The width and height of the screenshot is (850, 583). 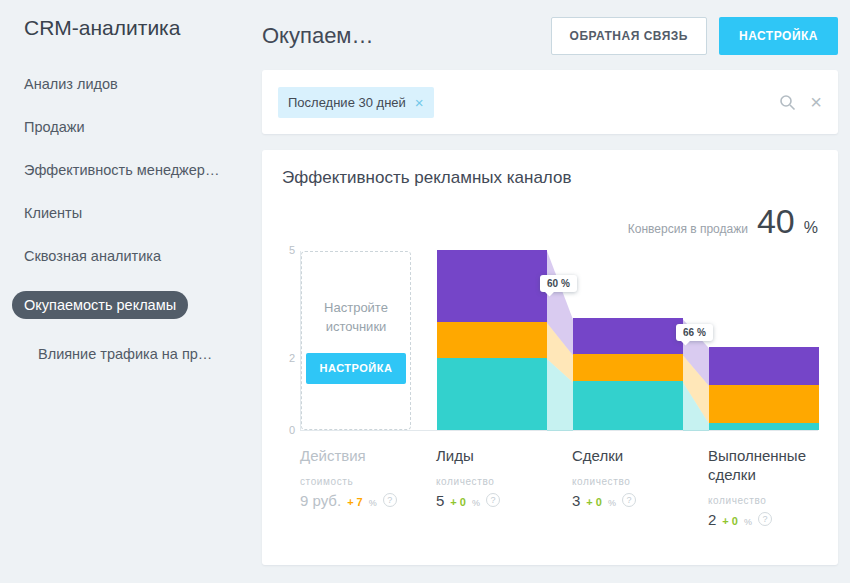 What do you see at coordinates (347, 102) in the screenshot?
I see `filter-chip-label: Последние 30 дней` at bounding box center [347, 102].